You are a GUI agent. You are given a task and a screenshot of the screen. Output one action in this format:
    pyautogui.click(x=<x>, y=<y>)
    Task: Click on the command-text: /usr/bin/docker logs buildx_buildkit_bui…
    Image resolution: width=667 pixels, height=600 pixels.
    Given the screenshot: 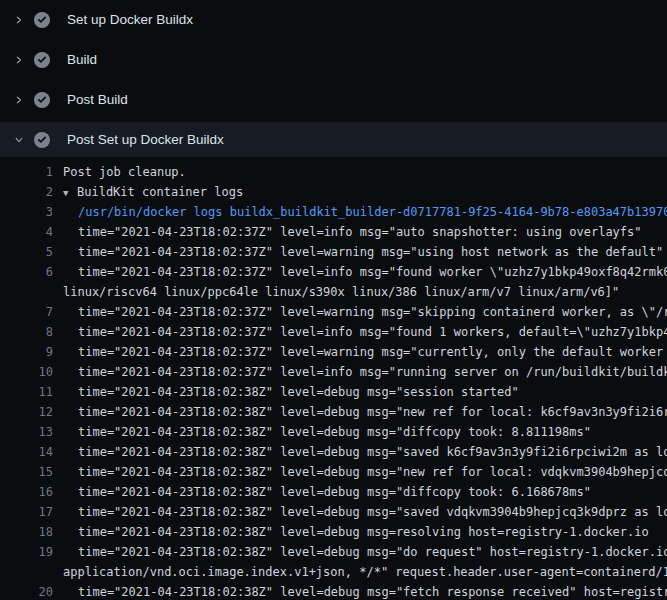 What is the action you would take?
    pyautogui.click(x=360, y=212)
    